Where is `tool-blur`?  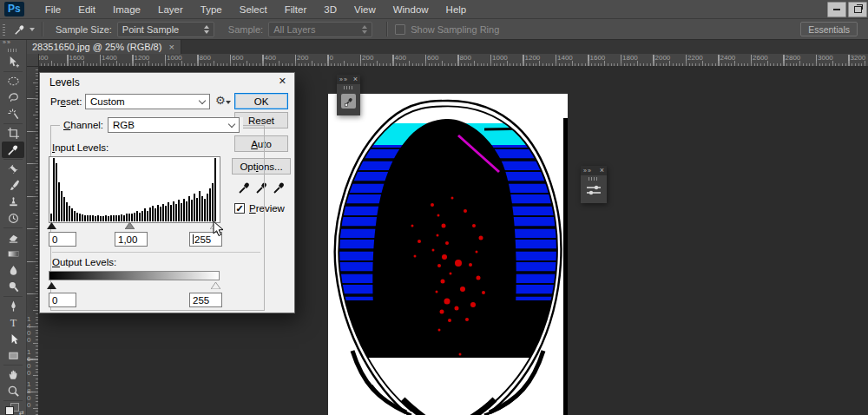 tool-blur is located at coordinates (13, 271).